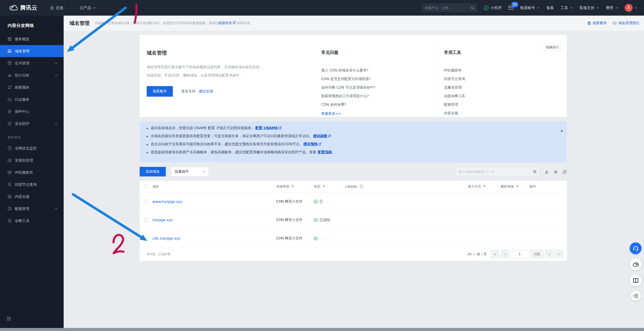 The image size is (644, 331). What do you see at coordinates (505, 254) in the screenshot?
I see `prev-page-button` at bounding box center [505, 254].